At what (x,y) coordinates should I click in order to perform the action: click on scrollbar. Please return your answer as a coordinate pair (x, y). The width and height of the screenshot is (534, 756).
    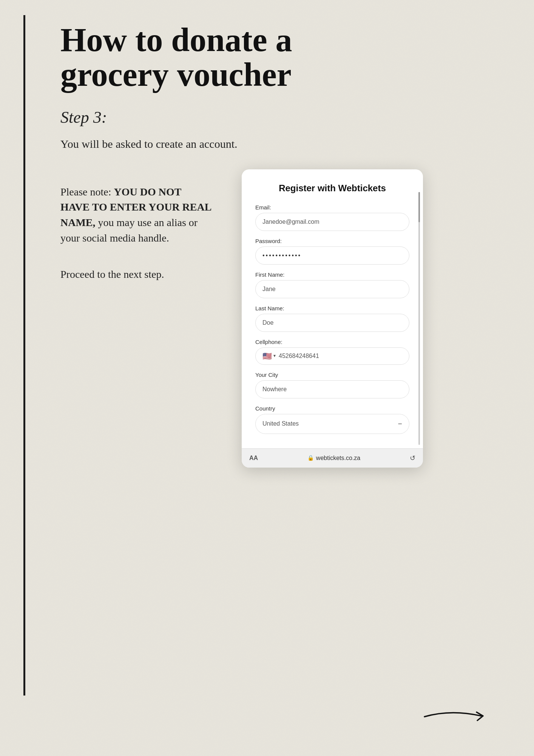
    Looking at the image, I should click on (419, 318).